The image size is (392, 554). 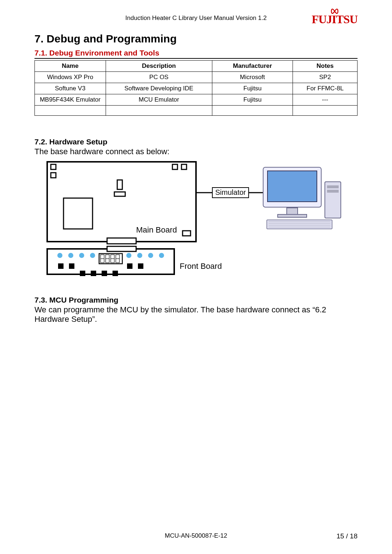 I want to click on tools-table: Name Description Manufacturer Notes Wind…, so click(x=196, y=88).